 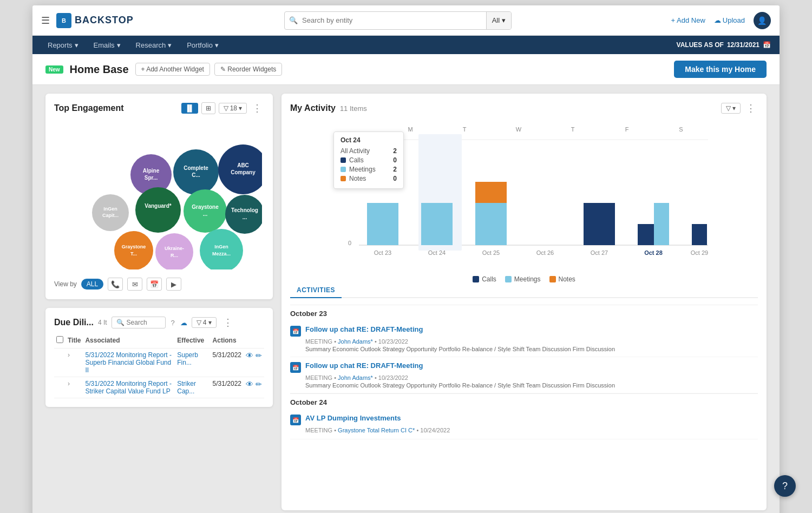 What do you see at coordinates (89, 108) in the screenshot?
I see `top-engagement-title: Top Engagement` at bounding box center [89, 108].